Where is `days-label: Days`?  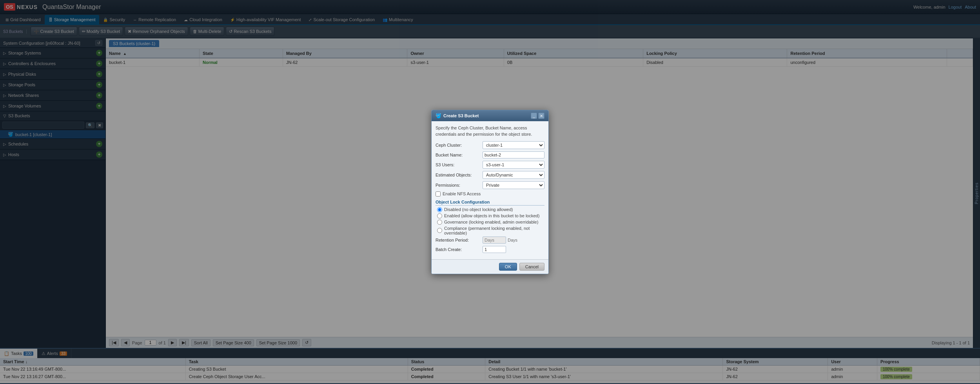 days-label: Days is located at coordinates (513, 240).